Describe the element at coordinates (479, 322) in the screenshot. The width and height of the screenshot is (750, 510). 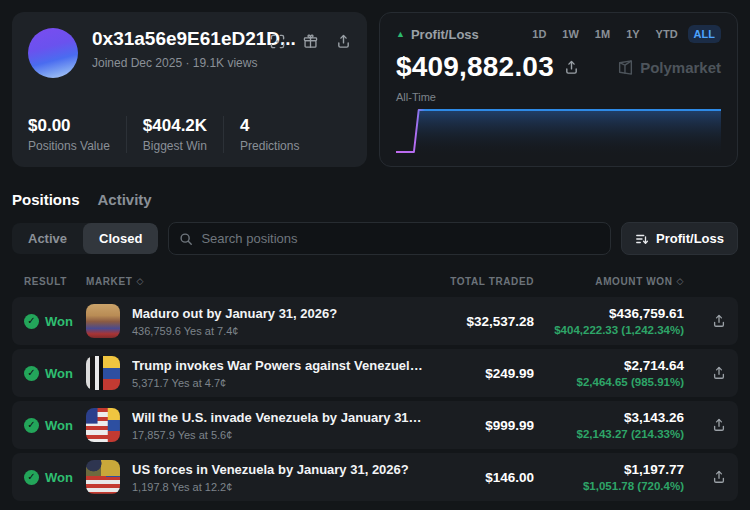
I see `total-traded-value: $32,537.28` at that location.